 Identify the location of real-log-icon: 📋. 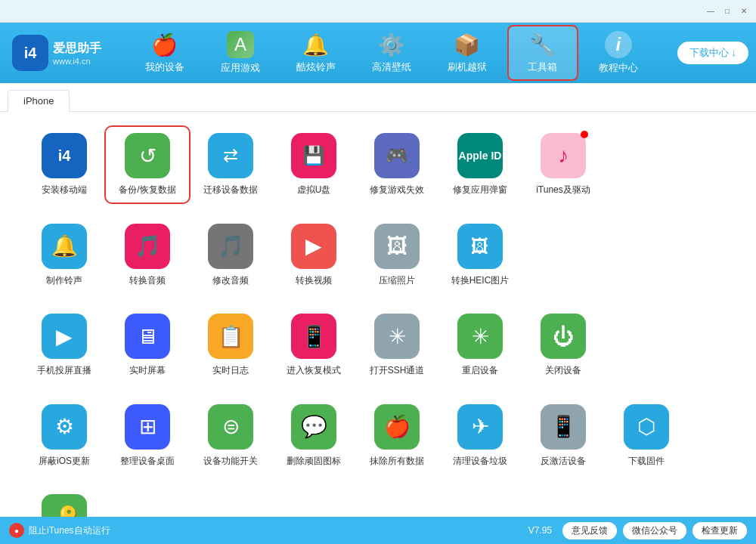
(231, 337).